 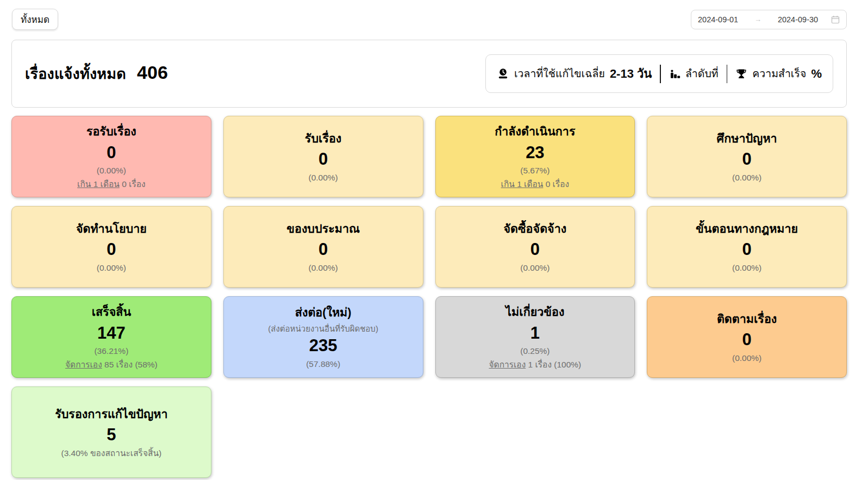 I want to click on status-card: ศึกษาปัญหา 0 (0.00%), so click(x=747, y=157).